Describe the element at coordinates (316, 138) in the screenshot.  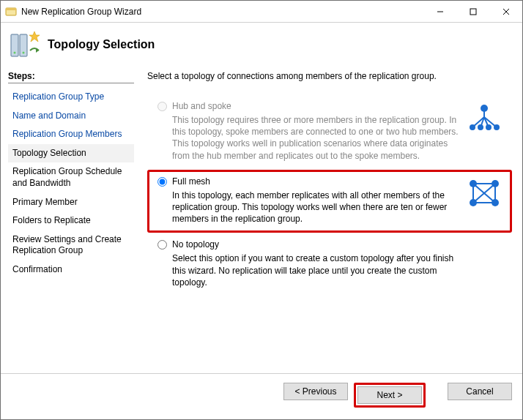
I see `option-hub-and-spoke-desc: This topology requires three or more mem…` at that location.